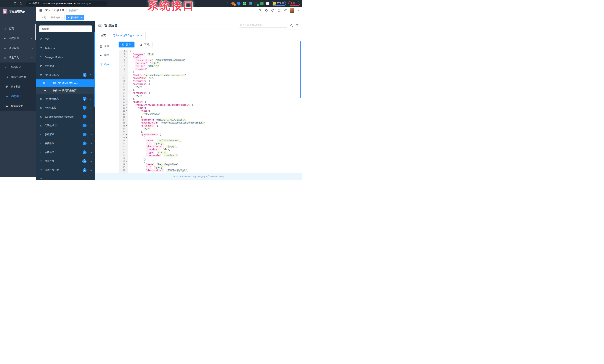 This screenshot has width=604, height=364. What do you see at coordinates (298, 10) in the screenshot?
I see `avatar-caret-icon` at bounding box center [298, 10].